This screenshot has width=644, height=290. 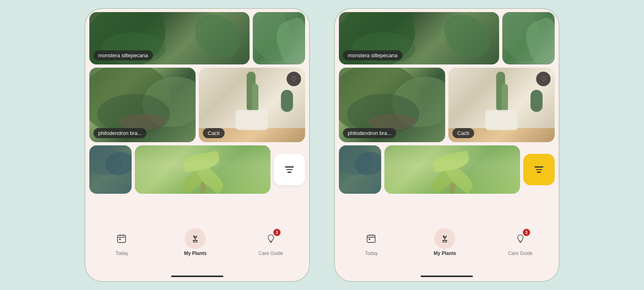 What do you see at coordinates (526, 232) in the screenshot?
I see `care-guide-badge-right: 3` at bounding box center [526, 232].